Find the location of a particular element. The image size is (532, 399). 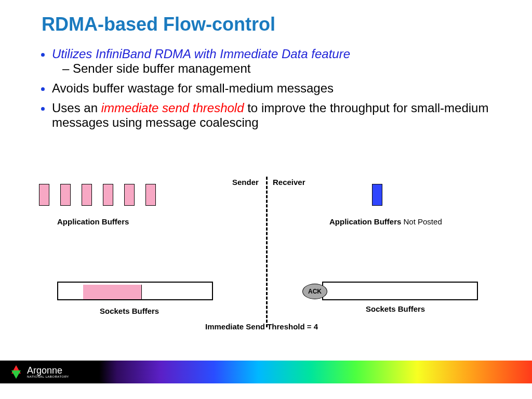

slide-title: RDMA-based Flow-control is located at coordinates (158, 24).